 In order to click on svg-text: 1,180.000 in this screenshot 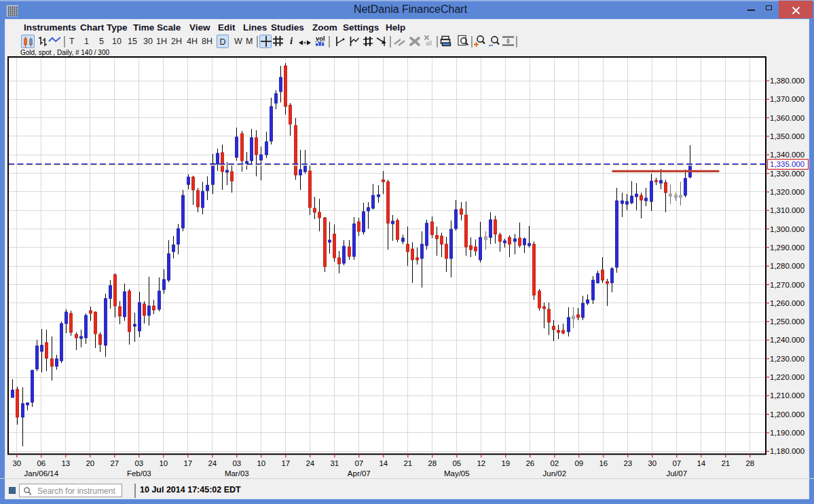, I will do `click(788, 451)`.